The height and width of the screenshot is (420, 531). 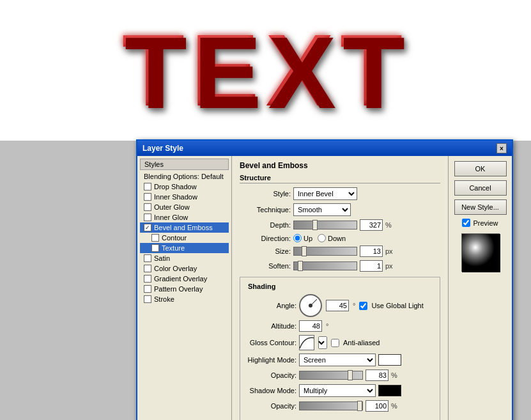 I want to click on angle-unit: °, so click(x=354, y=306).